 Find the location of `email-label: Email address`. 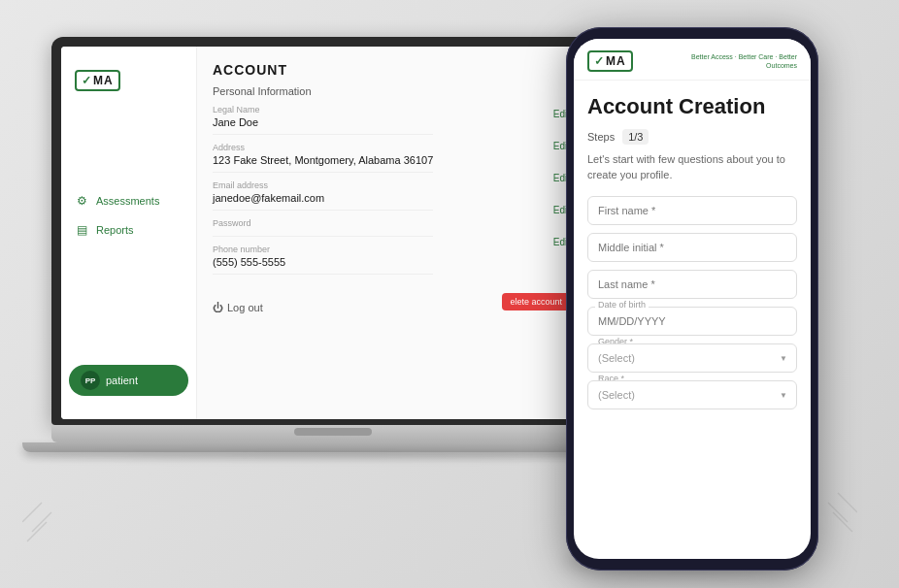

email-label: Email address is located at coordinates (322, 185).